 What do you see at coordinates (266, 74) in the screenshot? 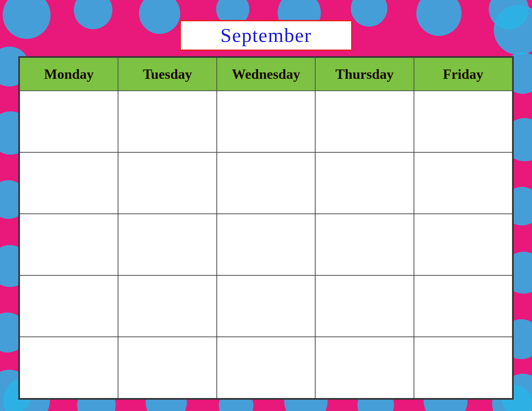
I see `header-wednesday: Wednesday` at bounding box center [266, 74].